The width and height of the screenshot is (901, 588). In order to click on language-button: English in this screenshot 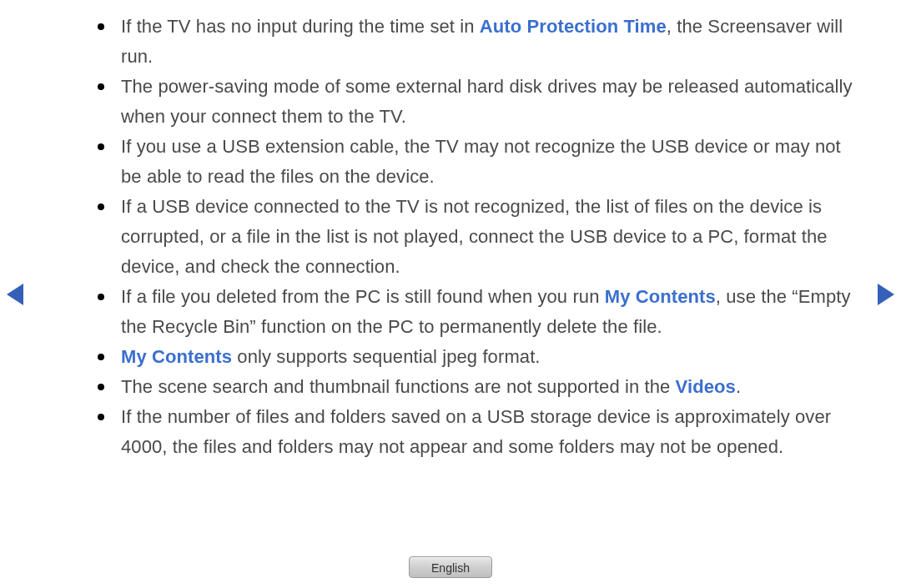, I will do `click(450, 567)`.